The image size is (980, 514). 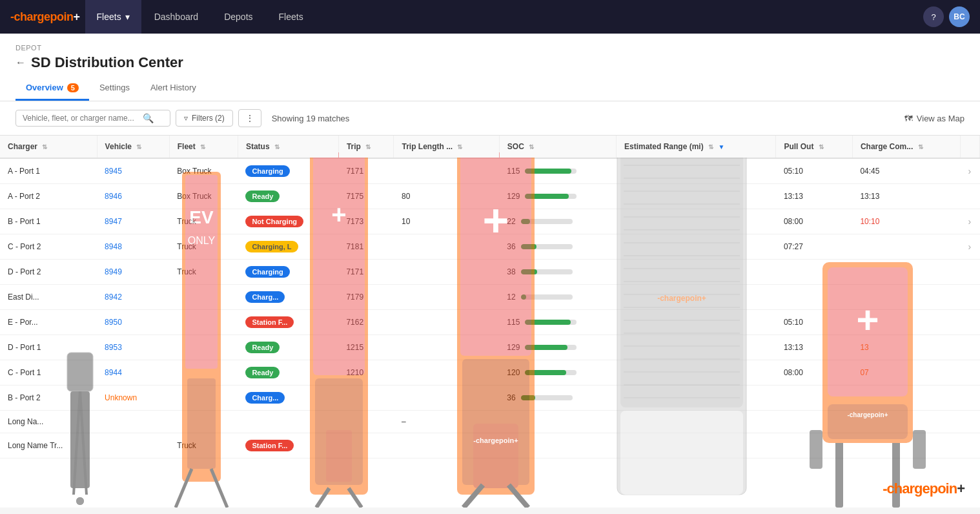 What do you see at coordinates (107, 63) in the screenshot?
I see `page-title: SD Distribution Center` at bounding box center [107, 63].